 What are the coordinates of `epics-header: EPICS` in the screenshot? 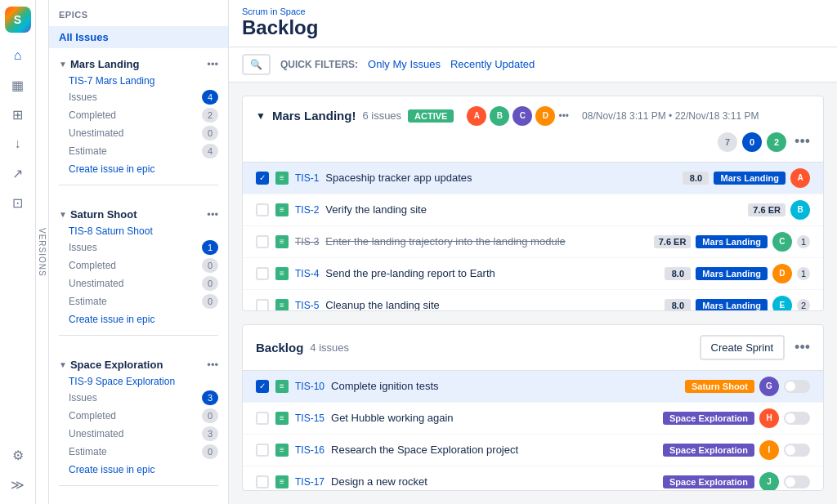 It's located at (139, 16).